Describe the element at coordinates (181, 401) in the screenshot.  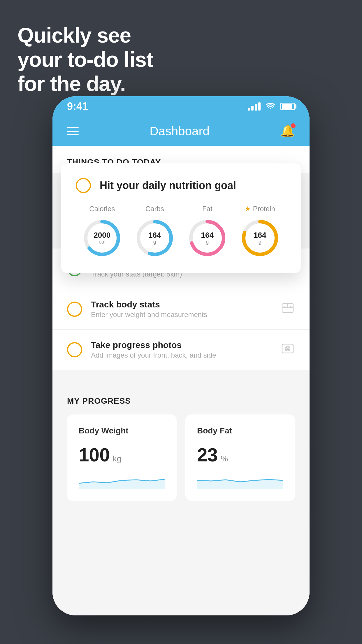
I see `progress-section-title: MY PROGRESS` at that location.